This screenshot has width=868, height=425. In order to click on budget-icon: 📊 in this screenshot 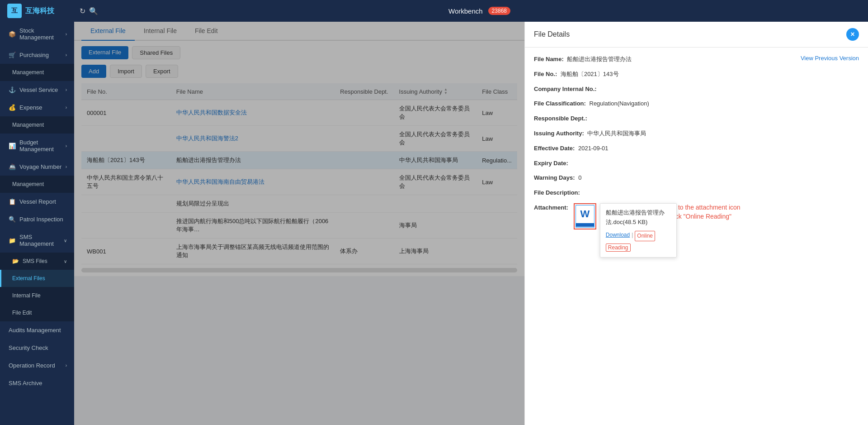, I will do `click(12, 146)`.